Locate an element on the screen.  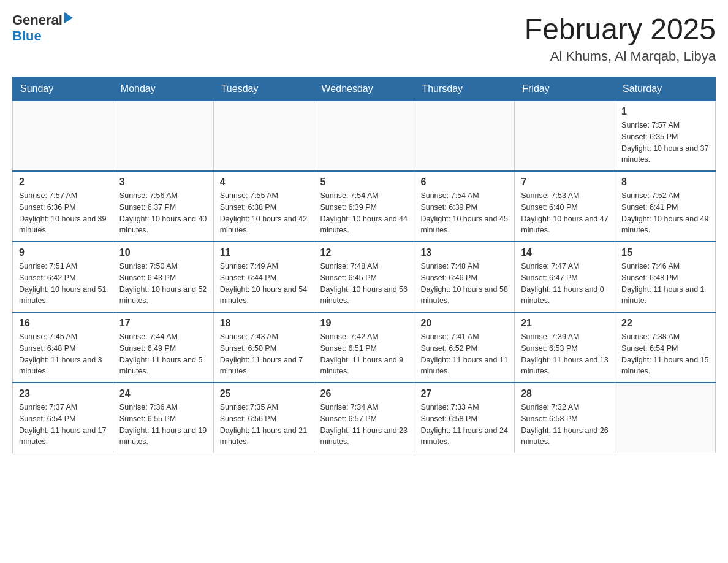
calendar-cell: 8Sunrise: 7:52 AMSunset: 6:41 PMDaylight… is located at coordinates (665, 206).